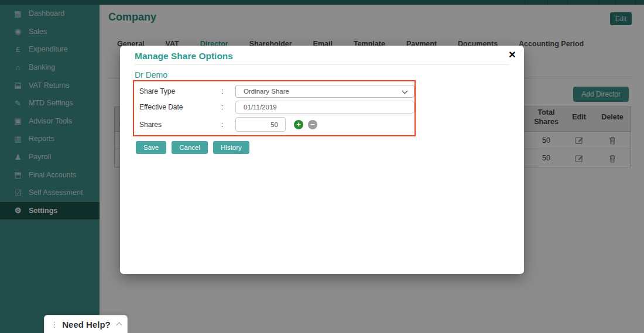 The height and width of the screenshot is (333, 644). Describe the element at coordinates (299, 125) in the screenshot. I see `increment-shares-icon: +` at that location.